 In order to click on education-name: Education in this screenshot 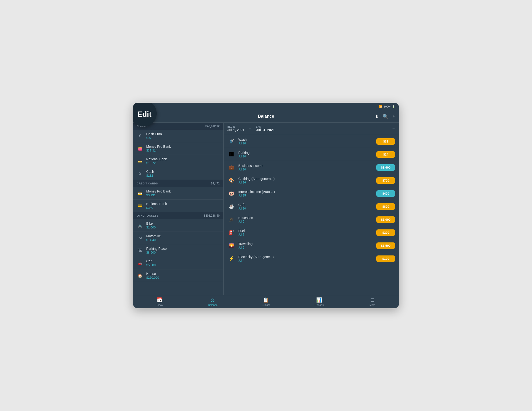, I will do `click(306, 218)`.